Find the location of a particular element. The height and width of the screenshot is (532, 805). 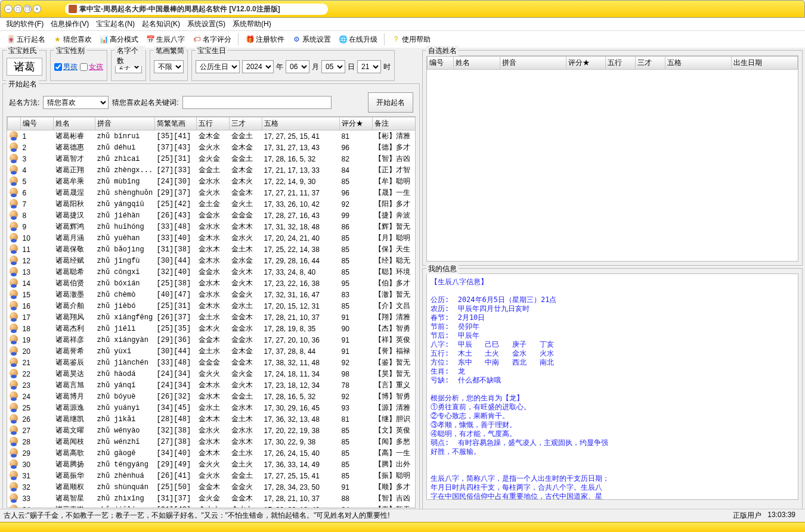

table-row: 12诸葛经赋zhǔ jīngfù[30][44]金木水金水金17, 29, 28… is located at coordinates (212, 261).